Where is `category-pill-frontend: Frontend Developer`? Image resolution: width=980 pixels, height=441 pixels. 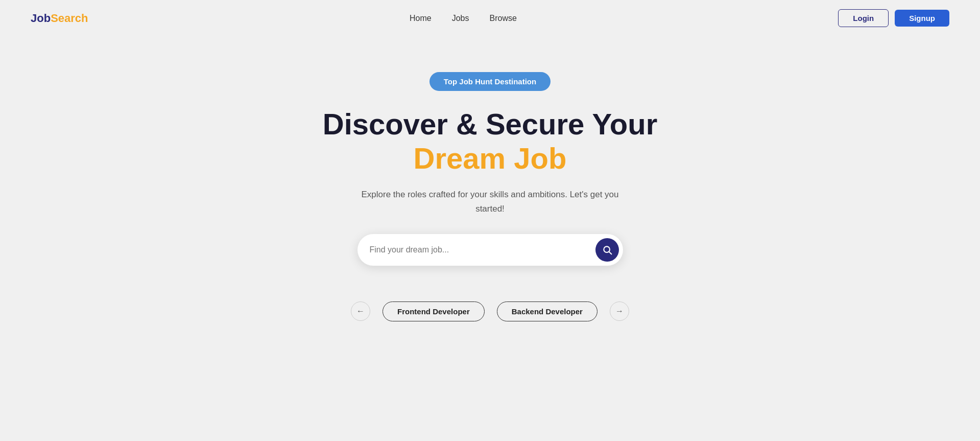 category-pill-frontend: Frontend Developer is located at coordinates (434, 312).